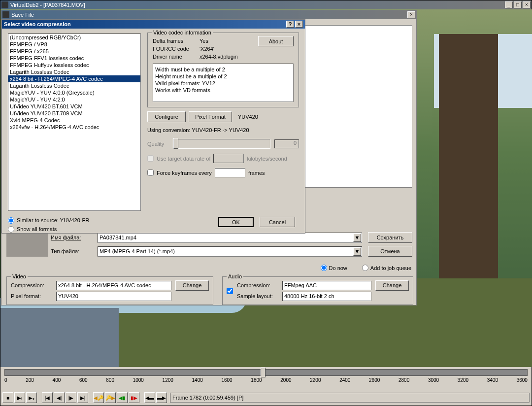  Describe the element at coordinates (74, 37) in the screenshot. I see `codec-list-item: (Uncompressed RGB/YCbCr)` at that location.